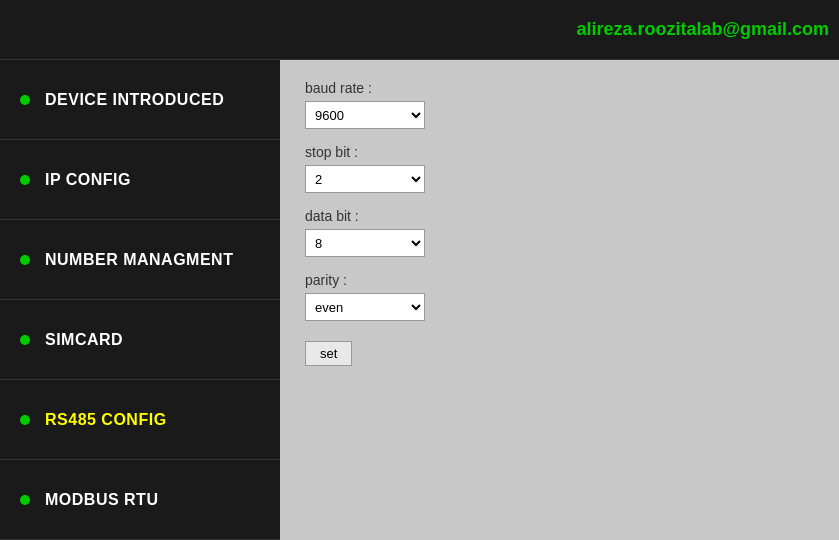 Image resolution: width=839 pixels, height=540 pixels. What do you see at coordinates (134, 100) in the screenshot?
I see `sidebar-label-device-introduced: DEVICE INTRODUCED` at bounding box center [134, 100].